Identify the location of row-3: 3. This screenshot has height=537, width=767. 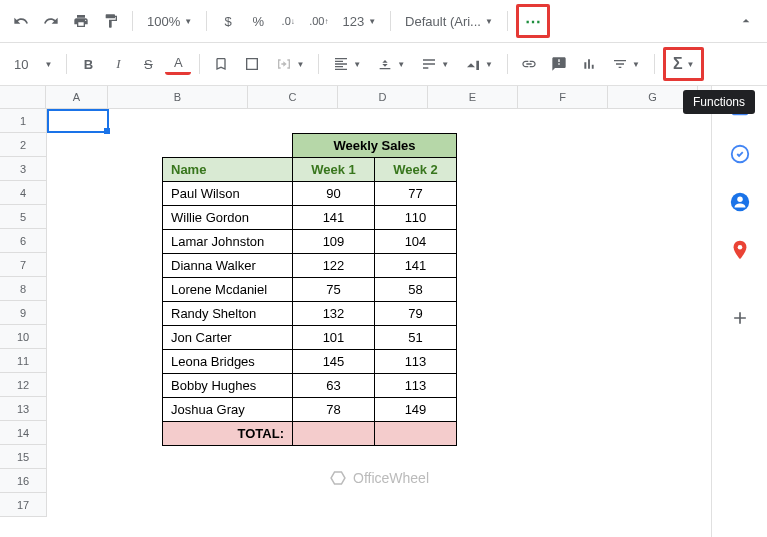
(23, 169).